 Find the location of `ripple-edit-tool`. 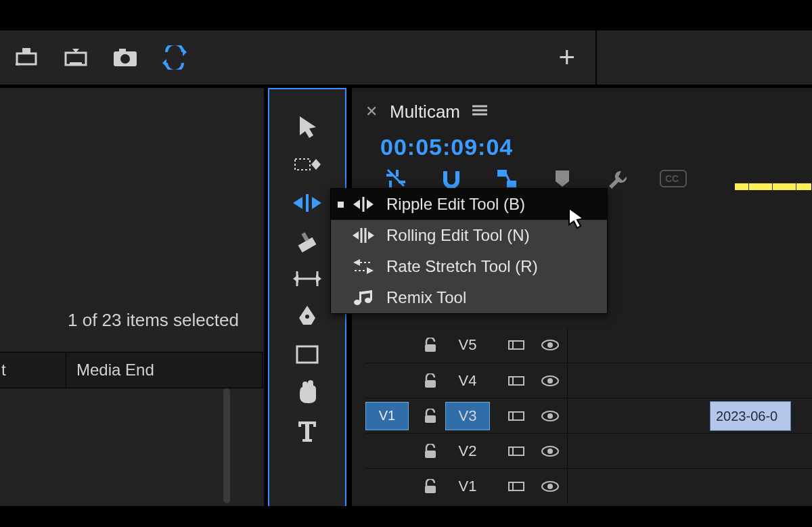

ripple-edit-tool is located at coordinates (307, 203).